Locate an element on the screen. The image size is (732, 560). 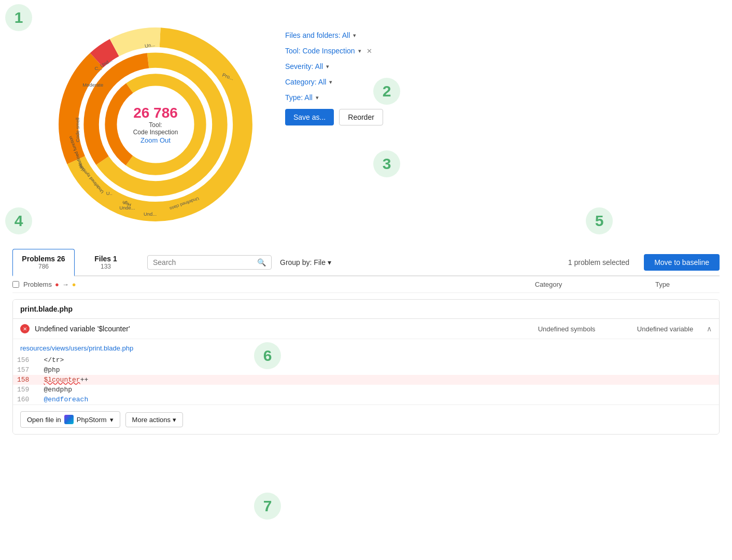
step-badge-1: 1 is located at coordinates (19, 18).